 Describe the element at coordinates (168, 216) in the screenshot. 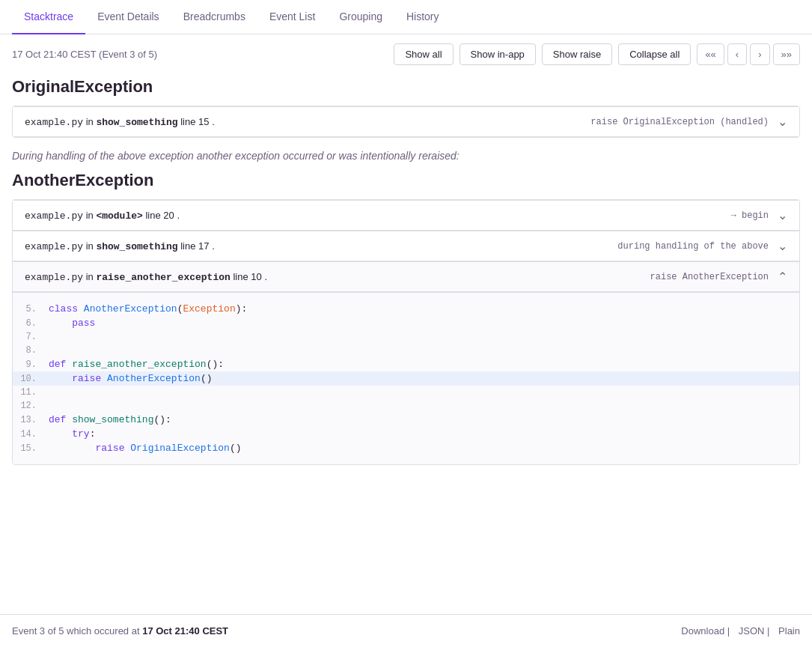

I see `another-frame-line-num-0: 20` at that location.